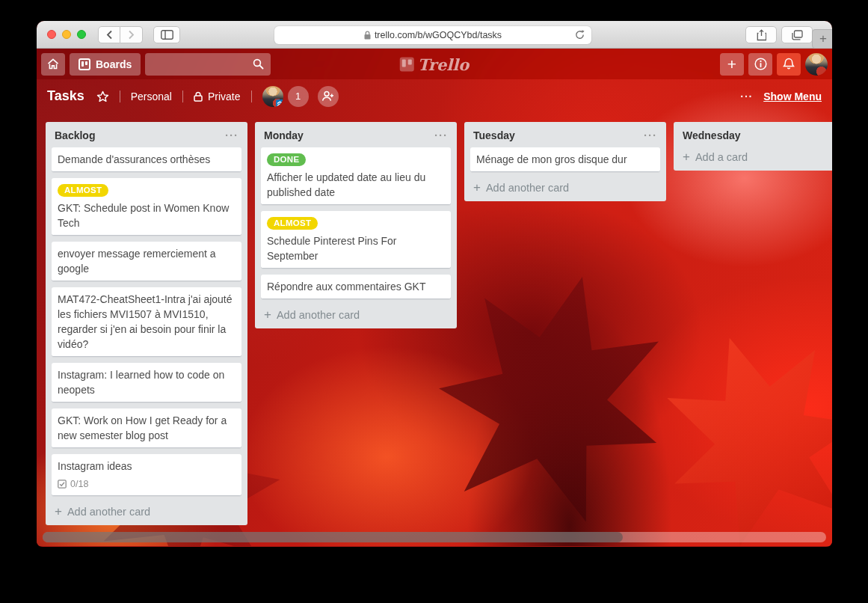 Image resolution: width=868 pixels, height=603 pixels. What do you see at coordinates (356, 177) in the screenshot?
I see `card: DONE Afficher le updated date au lieu du…` at bounding box center [356, 177].